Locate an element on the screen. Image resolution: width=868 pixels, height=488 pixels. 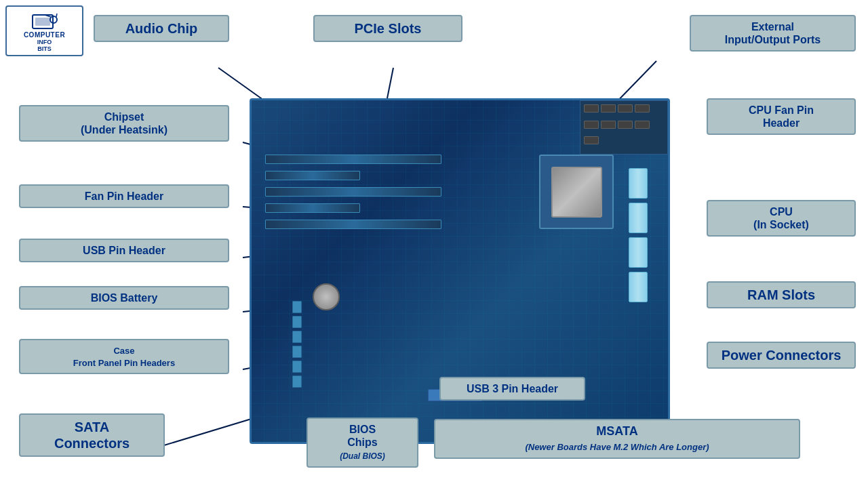
io-ports-visual is located at coordinates (624, 127).